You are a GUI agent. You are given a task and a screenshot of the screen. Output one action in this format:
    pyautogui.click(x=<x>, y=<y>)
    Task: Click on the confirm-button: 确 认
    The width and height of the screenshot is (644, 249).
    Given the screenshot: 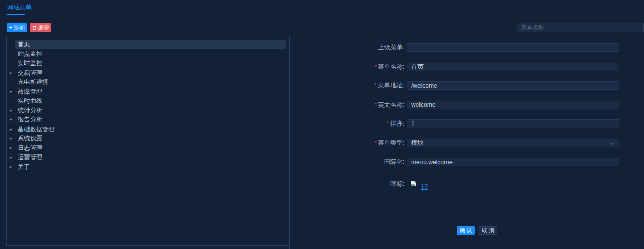 What is the action you would take?
    pyautogui.click(x=466, y=231)
    